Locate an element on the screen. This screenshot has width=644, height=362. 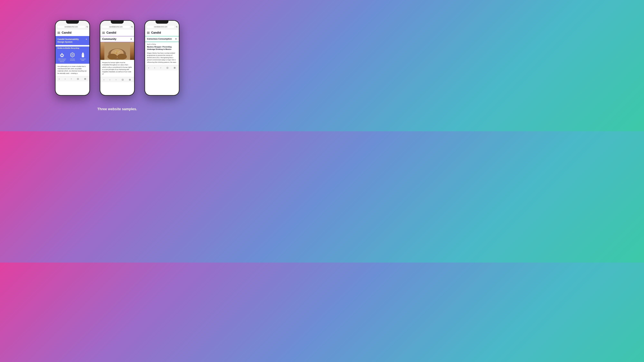
phone-bottom-bar-1: ‹ › ↑ ⊡ ⊞ is located at coordinates (72, 79).